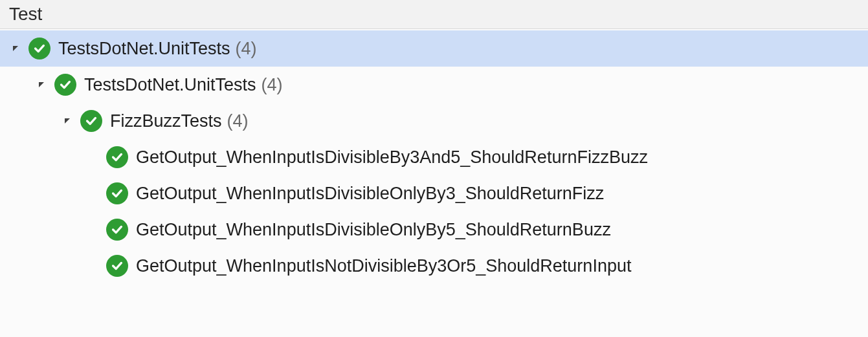 This screenshot has height=337, width=868. What do you see at coordinates (392, 158) in the screenshot?
I see `node-label: GetOutput_WhenInputIsDivisibleBy3And5_Sh…` at bounding box center [392, 158].